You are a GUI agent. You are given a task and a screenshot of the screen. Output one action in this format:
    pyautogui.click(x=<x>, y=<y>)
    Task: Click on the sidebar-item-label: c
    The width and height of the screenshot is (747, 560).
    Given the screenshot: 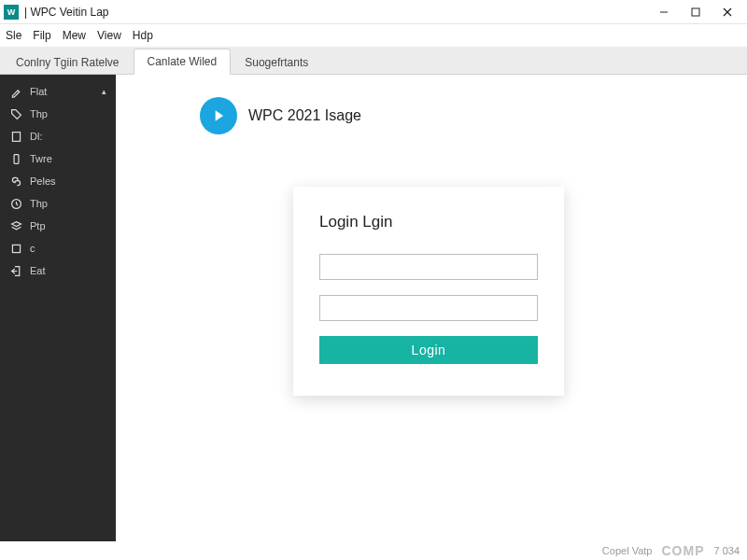 What is the action you would take?
    pyautogui.click(x=33, y=248)
    